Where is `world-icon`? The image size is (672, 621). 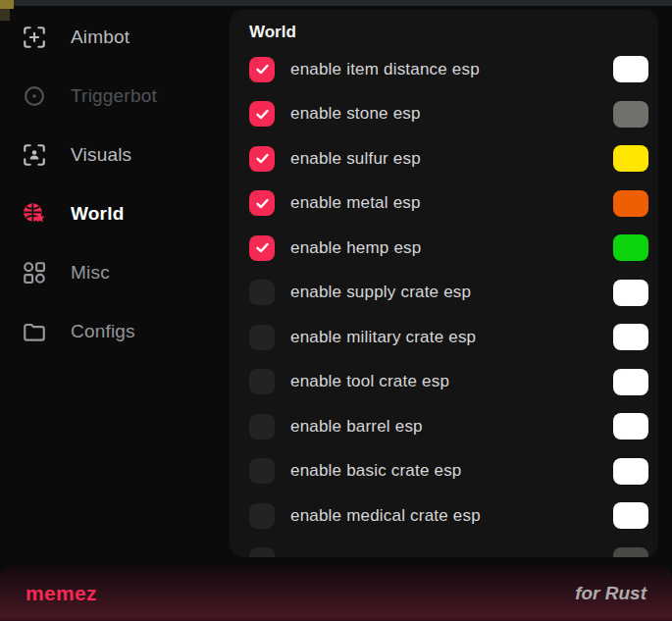 world-icon is located at coordinates (34, 214).